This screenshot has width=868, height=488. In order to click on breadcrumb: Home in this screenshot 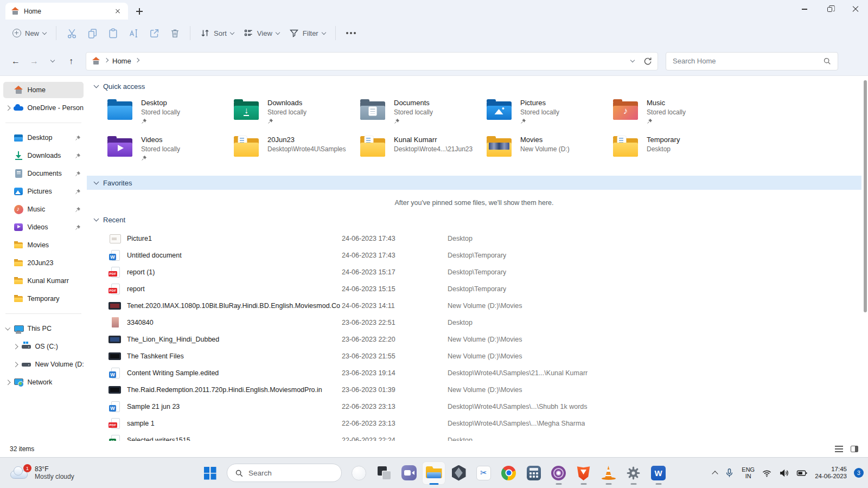, I will do `click(122, 61)`.